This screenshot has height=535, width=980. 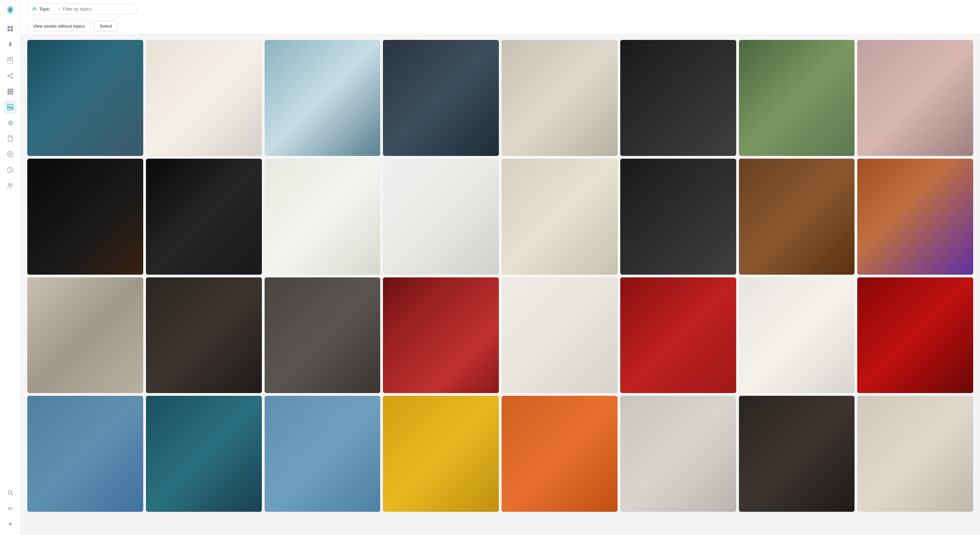 What do you see at coordinates (59, 9) in the screenshot?
I see `arrow-down-icon: ↓` at bounding box center [59, 9].